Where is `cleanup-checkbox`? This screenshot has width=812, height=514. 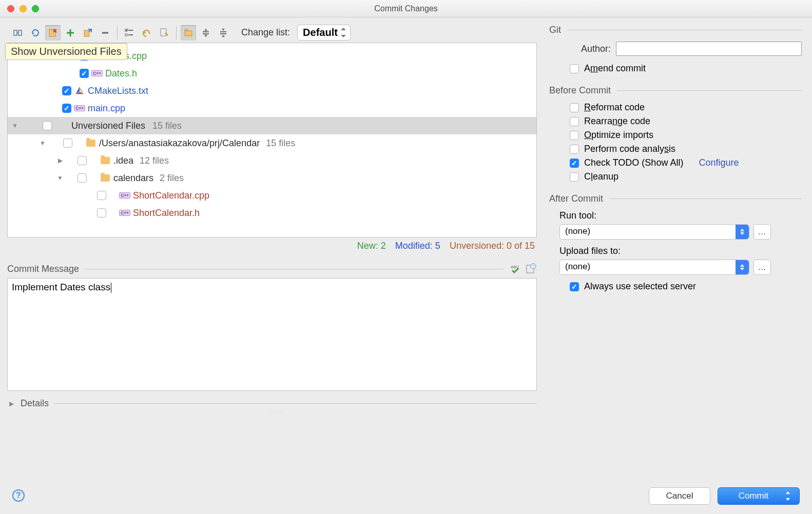 cleanup-checkbox is located at coordinates (574, 177).